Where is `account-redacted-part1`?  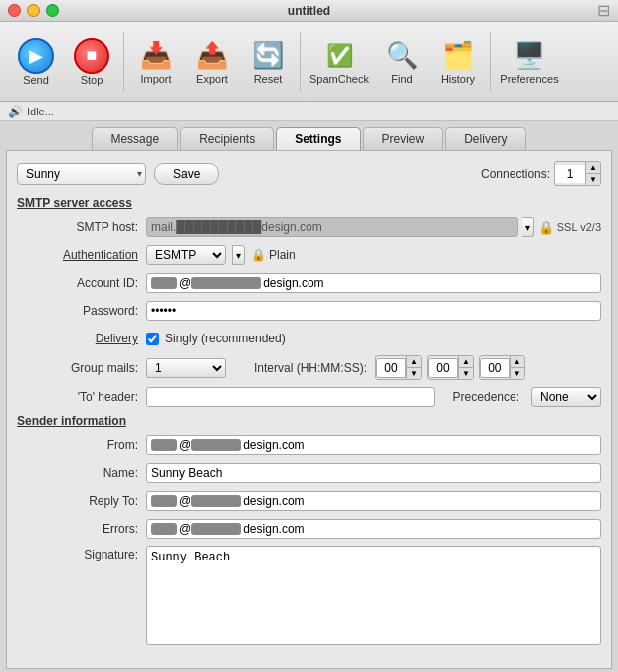 account-redacted-part1 is located at coordinates (164, 283).